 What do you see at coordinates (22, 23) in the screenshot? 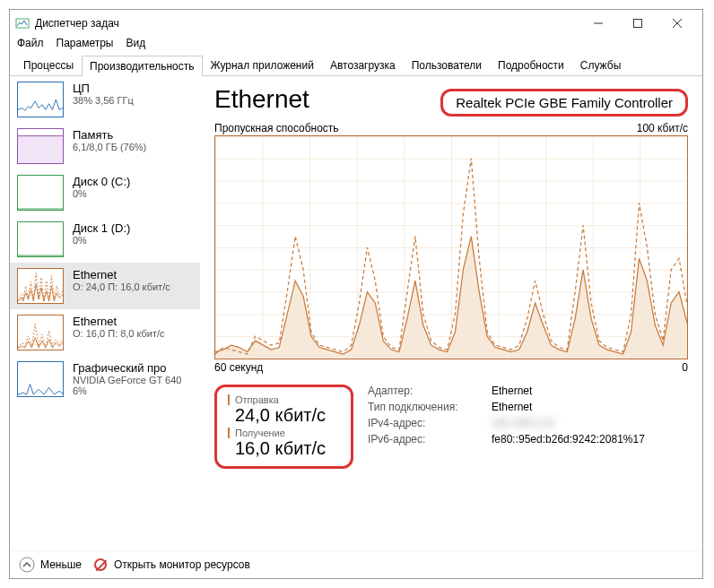
I see `app-icon` at bounding box center [22, 23].